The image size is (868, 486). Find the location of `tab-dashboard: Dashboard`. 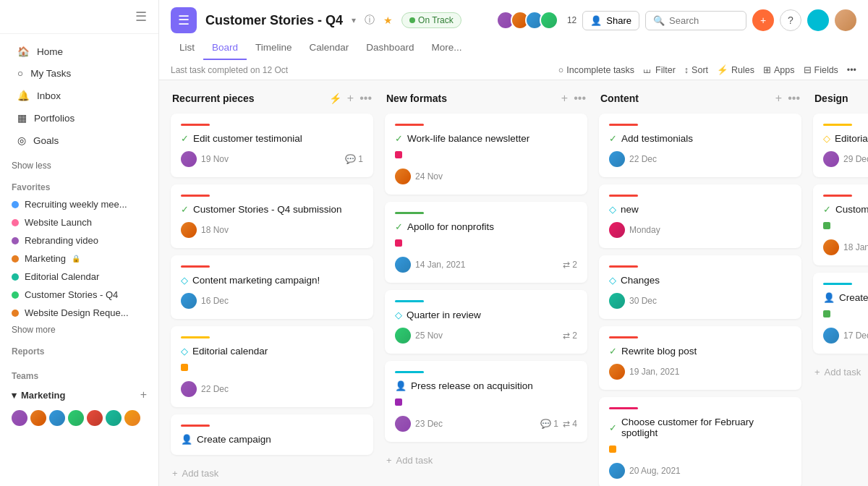

tab-dashboard: Dashboard is located at coordinates (390, 48).